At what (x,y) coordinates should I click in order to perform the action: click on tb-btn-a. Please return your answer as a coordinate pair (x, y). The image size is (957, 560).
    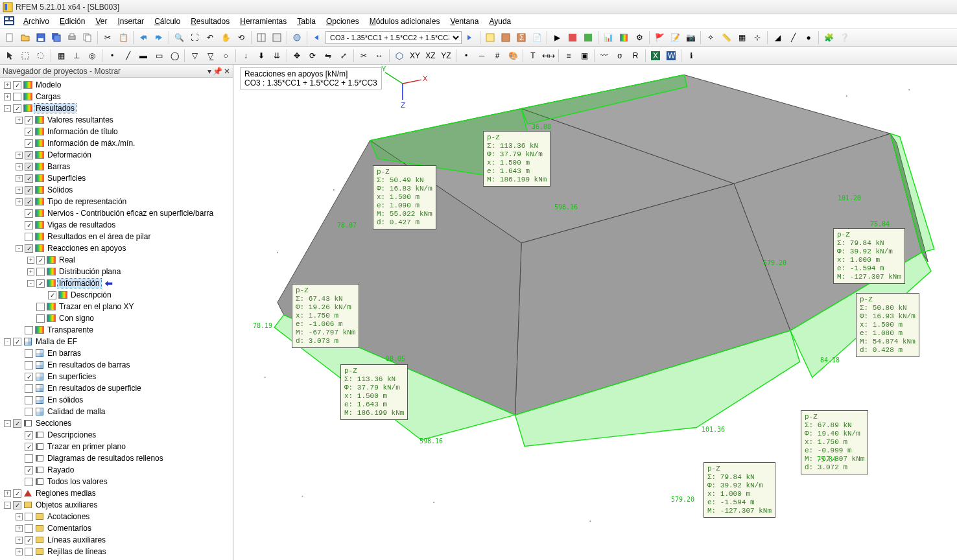
    Looking at the image, I should click on (573, 38).